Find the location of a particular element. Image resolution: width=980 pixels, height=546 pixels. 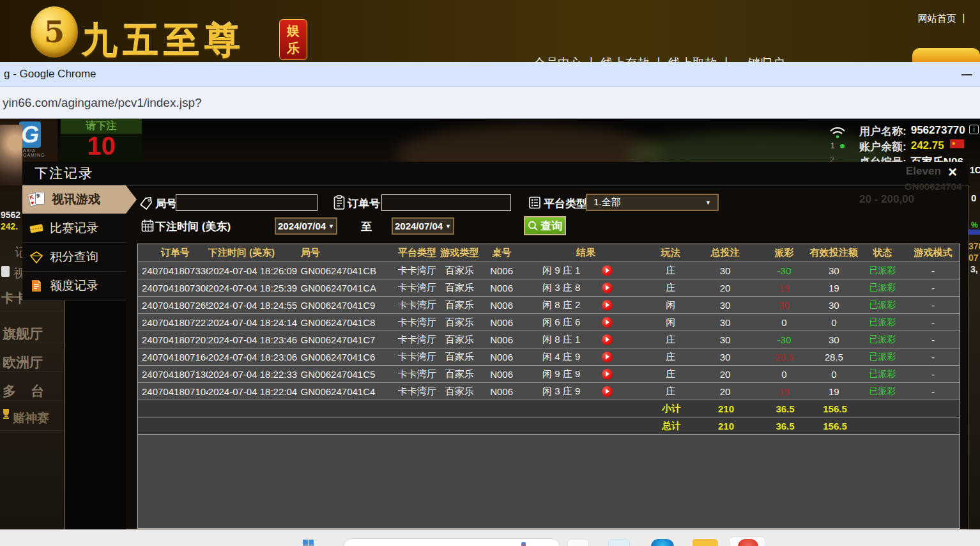

chevron-down-icon: ▼ is located at coordinates (708, 203).